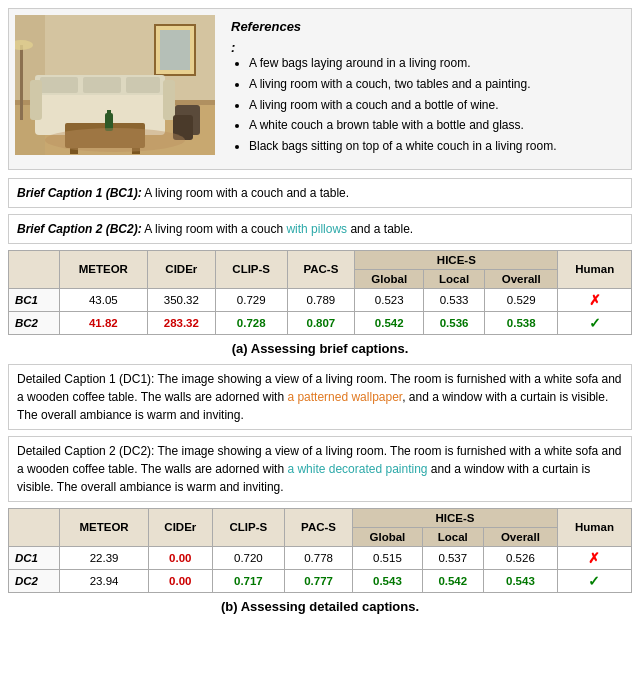 The image size is (640, 684). I want to click on th-clips: CLIP-S, so click(251, 269).